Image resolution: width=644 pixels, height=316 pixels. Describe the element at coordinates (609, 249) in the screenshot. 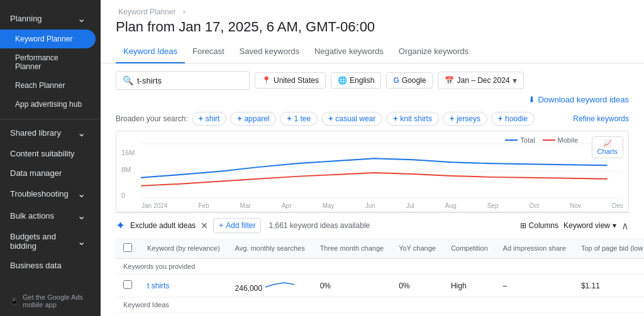

I see `th-bid-low: Top of page bid (low range)` at that location.